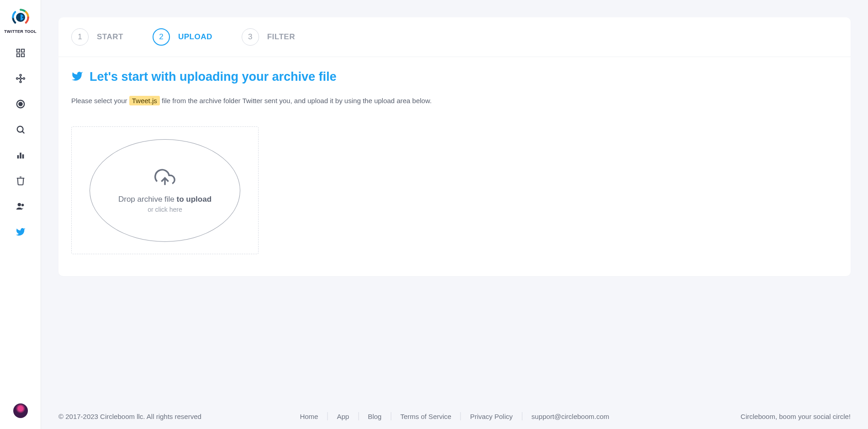 Image resolution: width=868 pixels, height=429 pixels. Describe the element at coordinates (130, 416) in the screenshot. I see `footer-copyright: © 2017-2023 Circleboom llc. All rights r…` at that location.